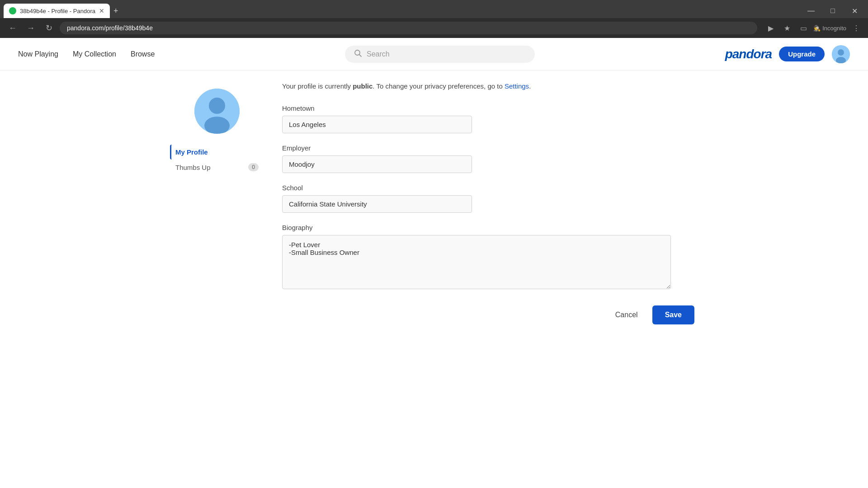 This screenshot has height=488, width=868. I want to click on browser-tab: 38b49b4e - Profile - Pandora ✕, so click(57, 11).